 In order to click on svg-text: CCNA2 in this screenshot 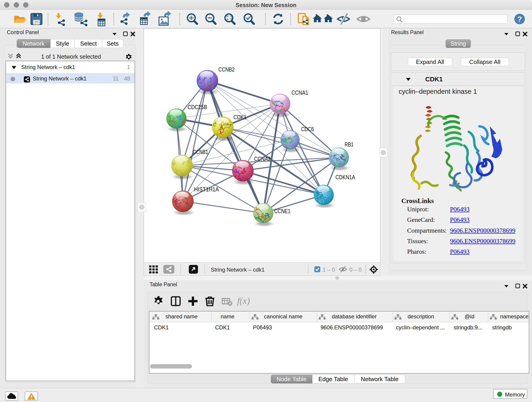, I will do `click(262, 159)`.